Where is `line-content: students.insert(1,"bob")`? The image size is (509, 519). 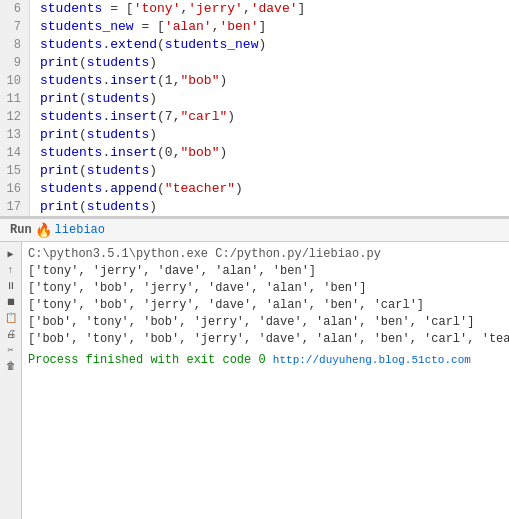 line-content: students.insert(1,"bob") is located at coordinates (128, 81).